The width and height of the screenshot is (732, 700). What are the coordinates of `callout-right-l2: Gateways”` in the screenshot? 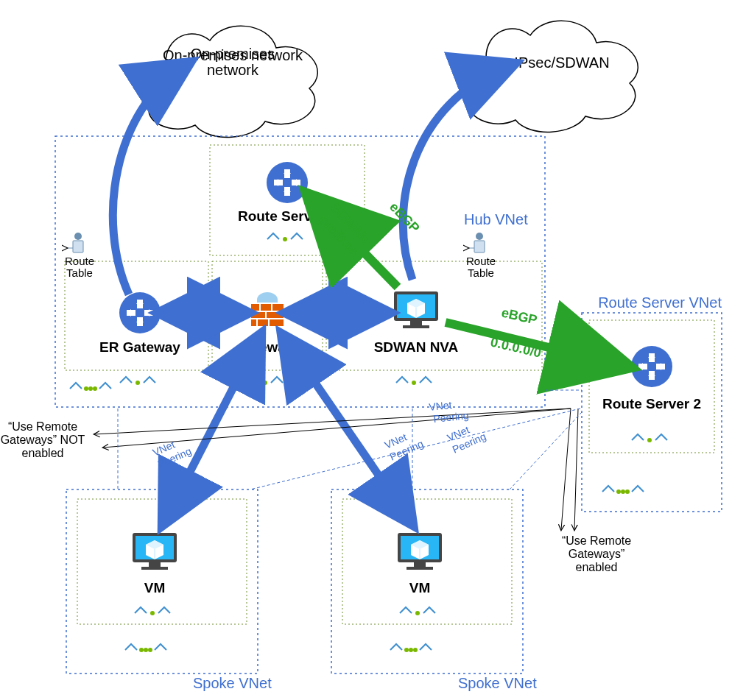 It's located at (596, 554).